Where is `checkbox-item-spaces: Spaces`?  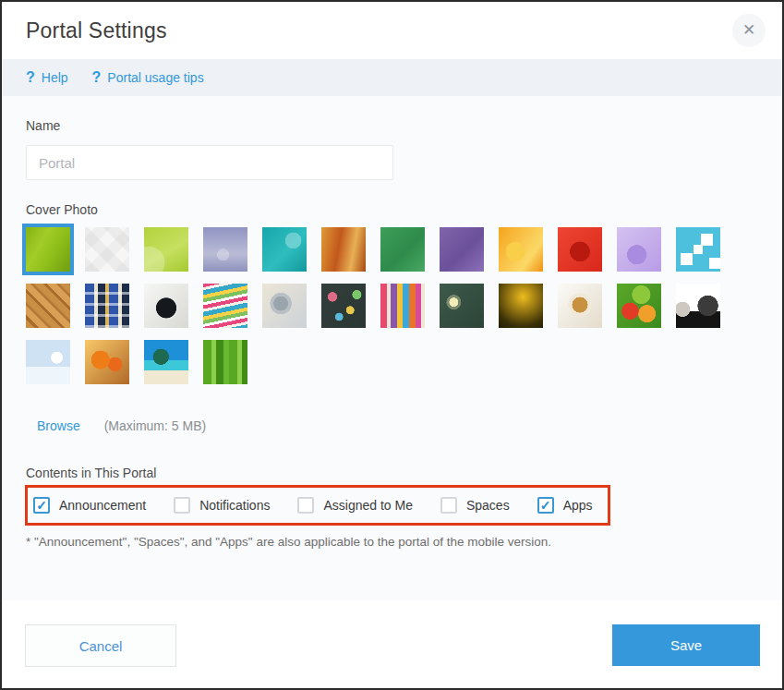 checkbox-item-spaces: Spaces is located at coordinates (475, 505).